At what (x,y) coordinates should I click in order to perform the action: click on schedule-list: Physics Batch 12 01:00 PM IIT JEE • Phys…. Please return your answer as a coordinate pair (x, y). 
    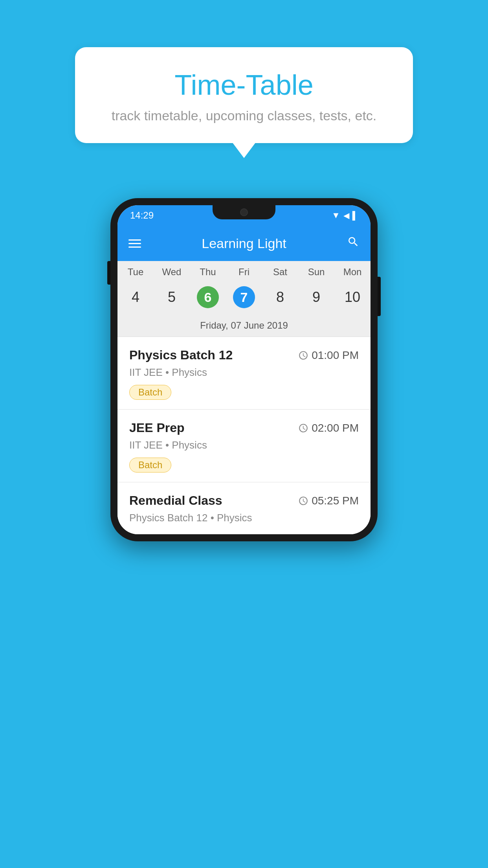
    Looking at the image, I should click on (244, 436).